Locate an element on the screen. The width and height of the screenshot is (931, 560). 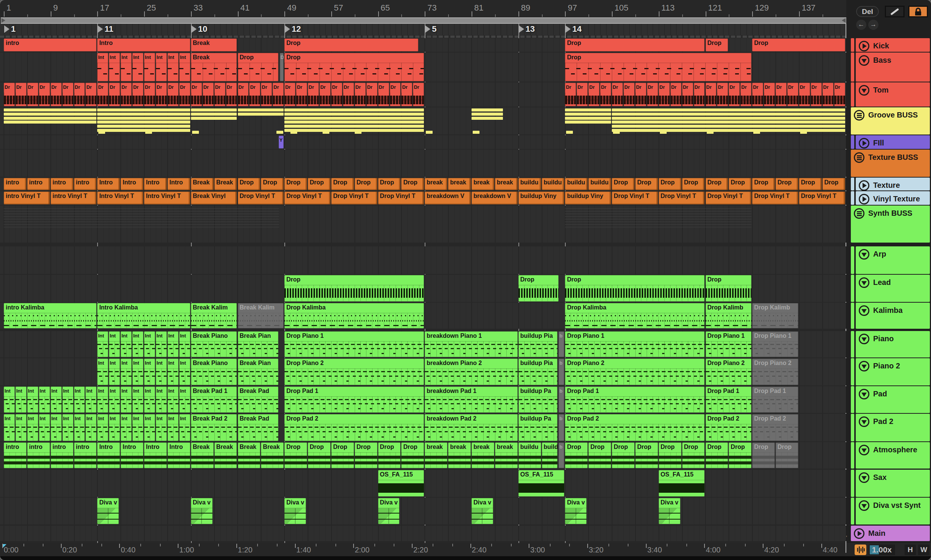
clip-drop-piano-2: Drop Piano 2 is located at coordinates (775, 372).